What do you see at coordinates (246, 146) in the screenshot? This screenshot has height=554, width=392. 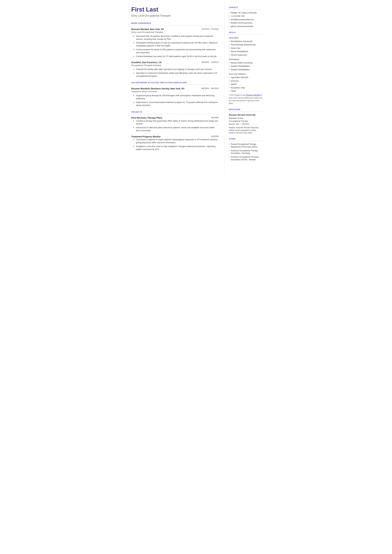 I see `other-item-1: Passed Occupational Therapy Registered (…` at bounding box center [246, 146].